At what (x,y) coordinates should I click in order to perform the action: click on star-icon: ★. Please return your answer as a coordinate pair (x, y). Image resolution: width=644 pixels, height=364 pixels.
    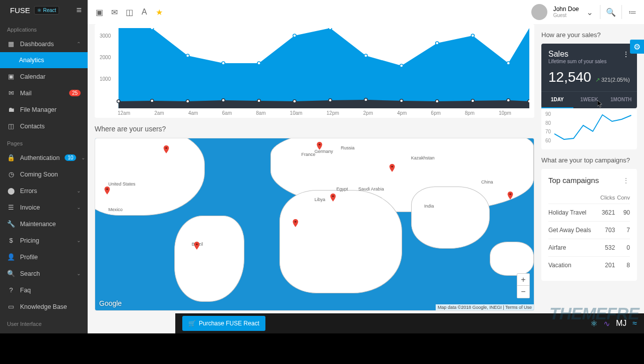
    Looking at the image, I should click on (159, 12).